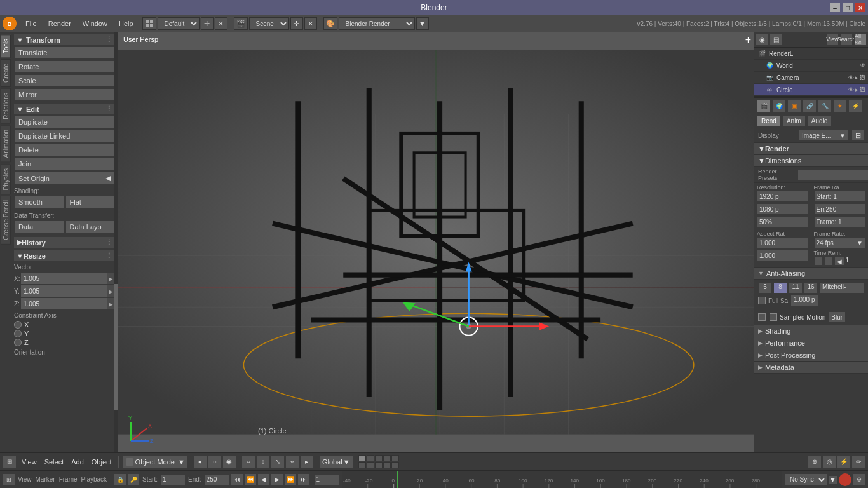 This screenshot has width=868, height=488. What do you see at coordinates (200, 462) in the screenshot?
I see `shading-solid-icon: ●` at bounding box center [200, 462].